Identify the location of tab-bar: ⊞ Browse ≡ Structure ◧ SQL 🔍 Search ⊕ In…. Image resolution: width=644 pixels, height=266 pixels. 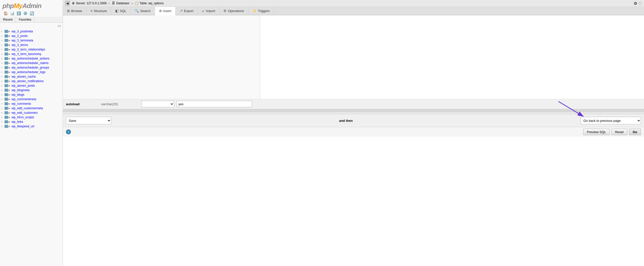
(353, 11).